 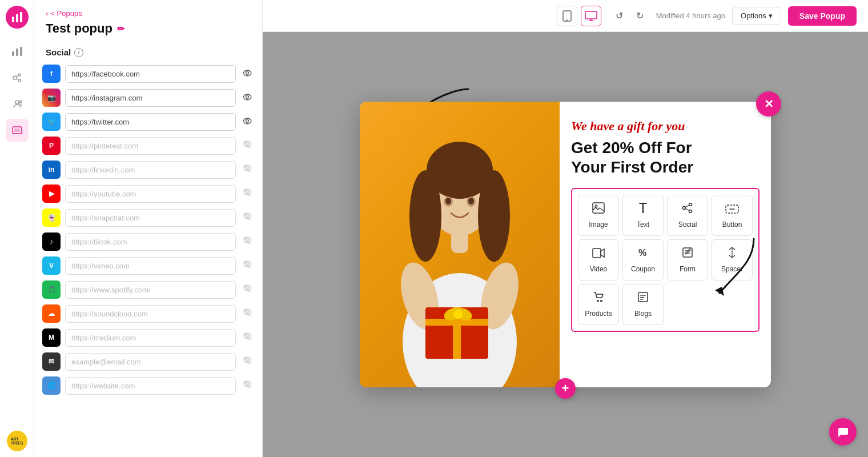 I want to click on snapchat-input, so click(x=151, y=218).